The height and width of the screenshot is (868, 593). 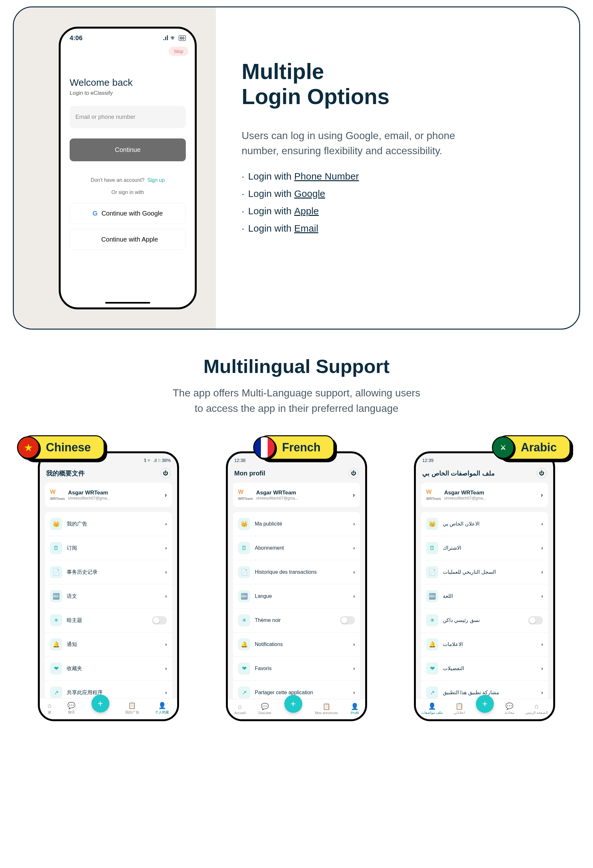 What do you see at coordinates (537, 709) in the screenshot?
I see `nav-item: ⌂الصفحة الرئيس` at bounding box center [537, 709].